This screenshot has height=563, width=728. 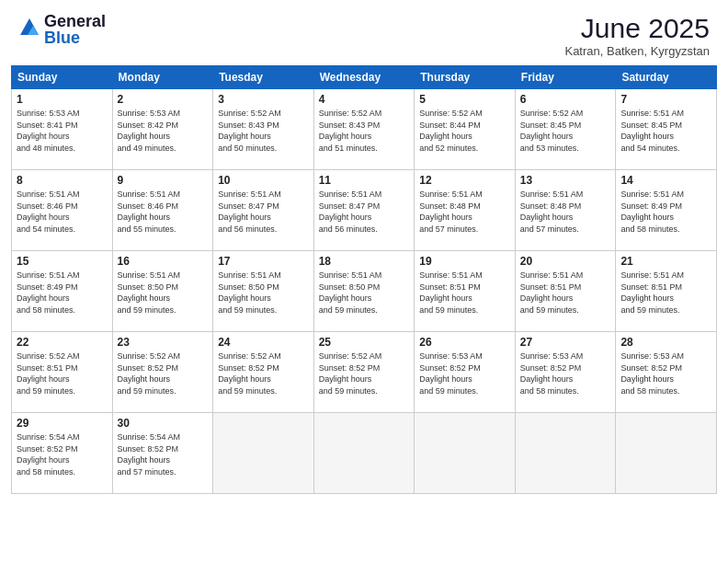 What do you see at coordinates (264, 211) in the screenshot?
I see `calendar-cell: 10 Sunrise: 5:51 AM Sunset: 8:47 PM Dayl…` at bounding box center [264, 211].